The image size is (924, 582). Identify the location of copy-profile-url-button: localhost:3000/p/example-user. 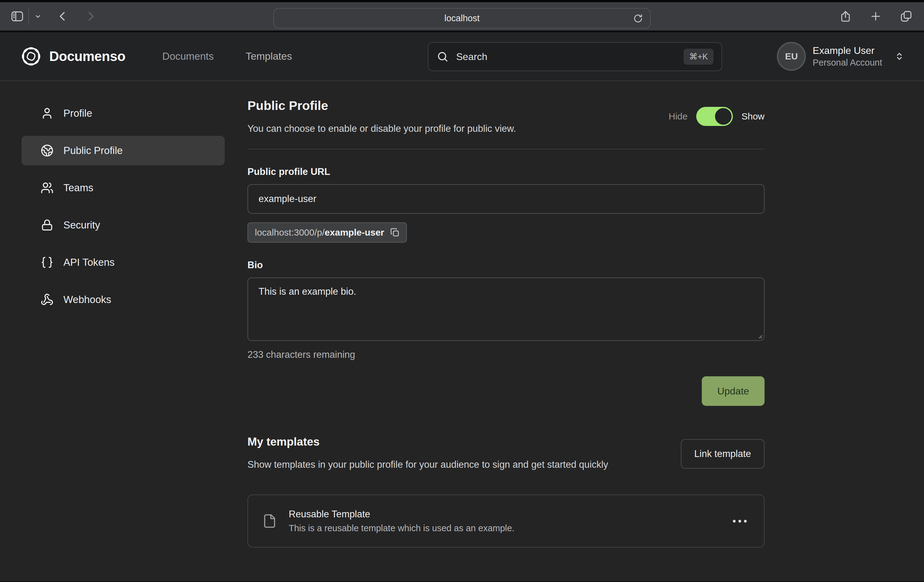
(327, 233).